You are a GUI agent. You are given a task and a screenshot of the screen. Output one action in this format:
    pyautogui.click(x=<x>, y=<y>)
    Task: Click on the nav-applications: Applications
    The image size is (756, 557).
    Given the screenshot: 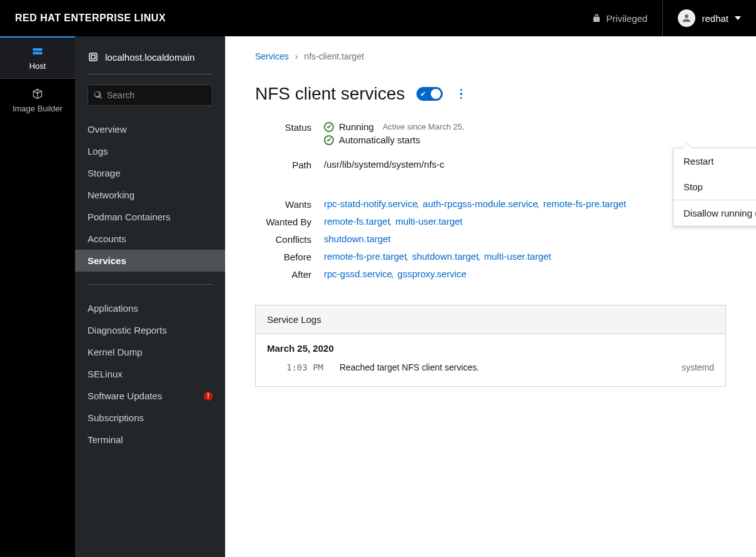 What is the action you would take?
    pyautogui.click(x=150, y=308)
    